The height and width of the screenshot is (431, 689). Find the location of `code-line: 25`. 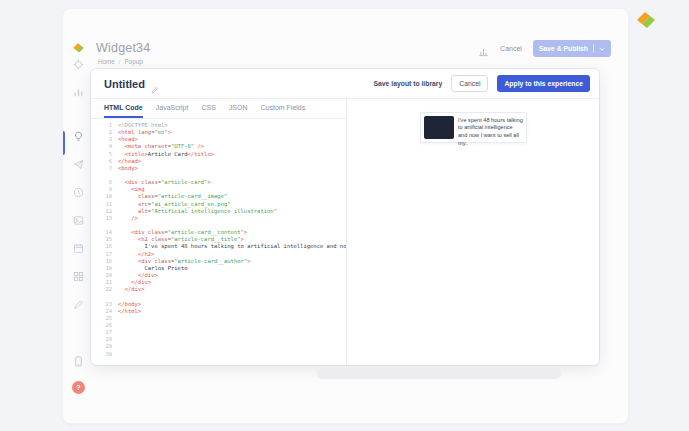

code-line: 25 is located at coordinates (218, 318).